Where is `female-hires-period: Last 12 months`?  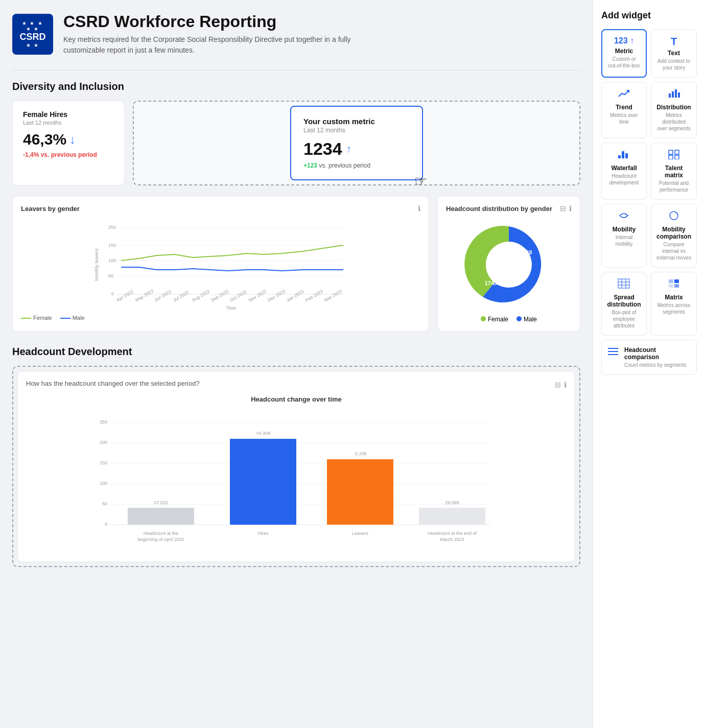 female-hires-period: Last 12 months is located at coordinates (68, 123).